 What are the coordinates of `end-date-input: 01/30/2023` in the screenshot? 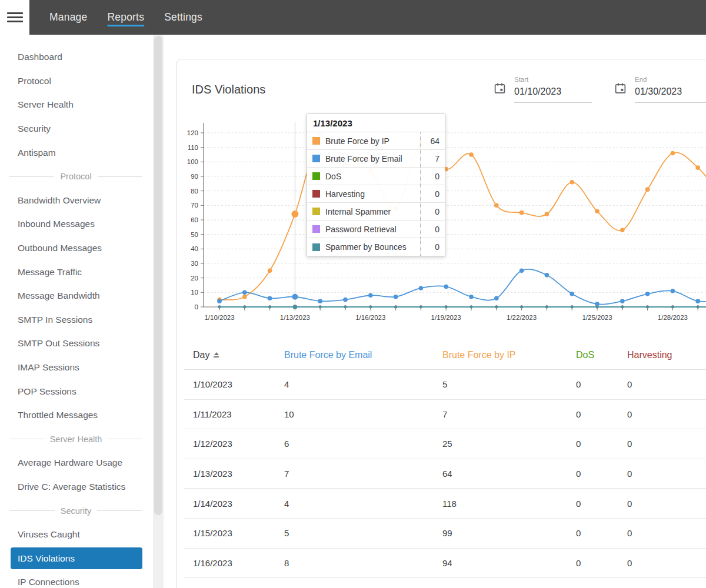 It's located at (671, 92).